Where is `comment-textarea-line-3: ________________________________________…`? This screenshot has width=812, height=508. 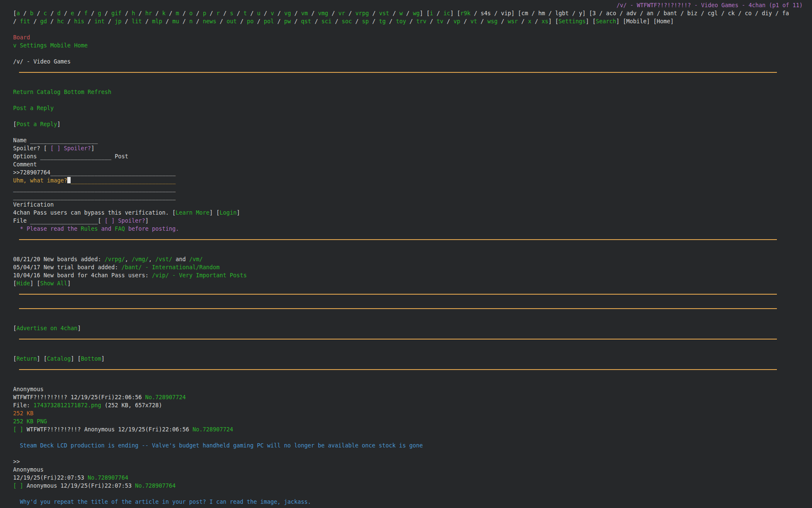
comment-textarea-line-3: ________________________________________… is located at coordinates (94, 189).